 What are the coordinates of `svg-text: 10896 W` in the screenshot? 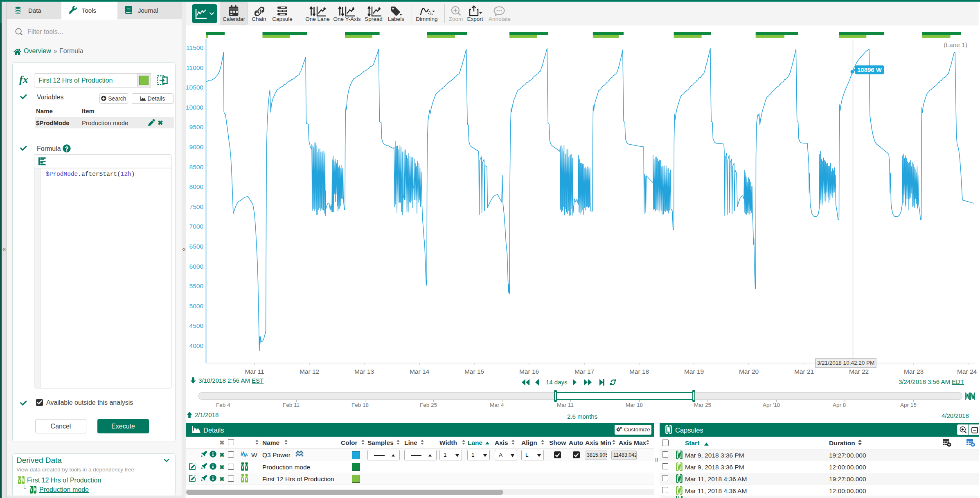 It's located at (870, 70).